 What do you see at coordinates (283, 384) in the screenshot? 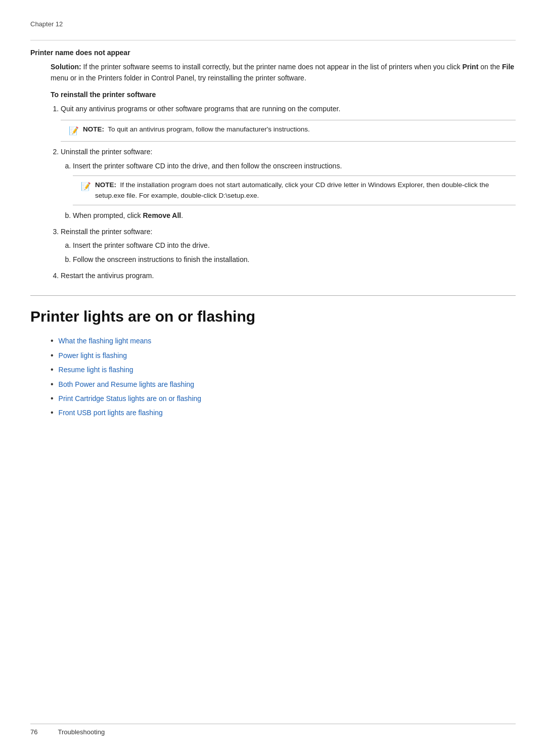
I see `list-item-4: Both Power and Resume lights are flashin…` at bounding box center [283, 384].